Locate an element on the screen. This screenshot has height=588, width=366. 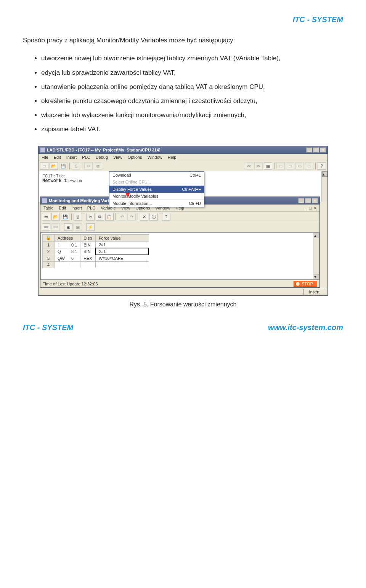
bullet-item: utanowienie połączenia online pomiędzy d… is located at coordinates (192, 87).